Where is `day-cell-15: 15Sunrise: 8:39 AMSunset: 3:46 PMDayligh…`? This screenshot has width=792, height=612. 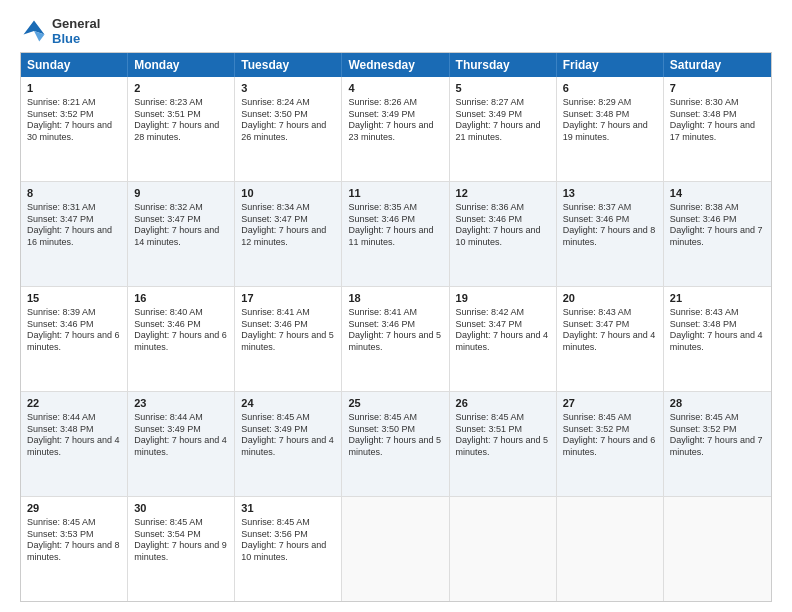
day-cell-15: 15Sunrise: 8:39 AMSunset: 3:46 PMDayligh… is located at coordinates (74, 339).